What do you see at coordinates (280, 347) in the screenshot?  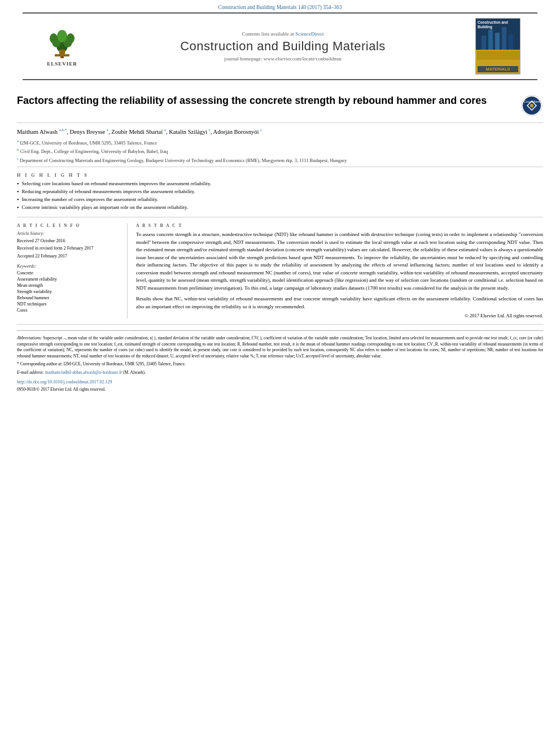 I see `abbreviations-content: Superscript –, mean value of the variabl…` at bounding box center [280, 347].